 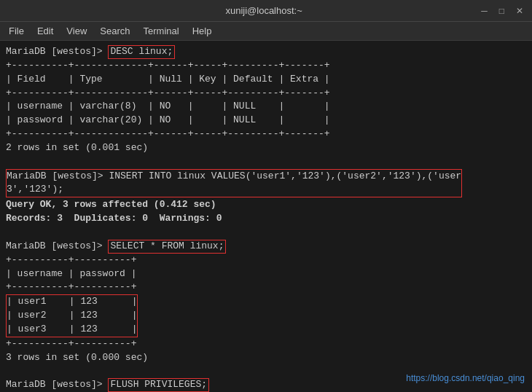 I want to click on data-rows-box: | user1 | 123 | | user2 | 123 | | user3 …, so click(x=71, y=316).